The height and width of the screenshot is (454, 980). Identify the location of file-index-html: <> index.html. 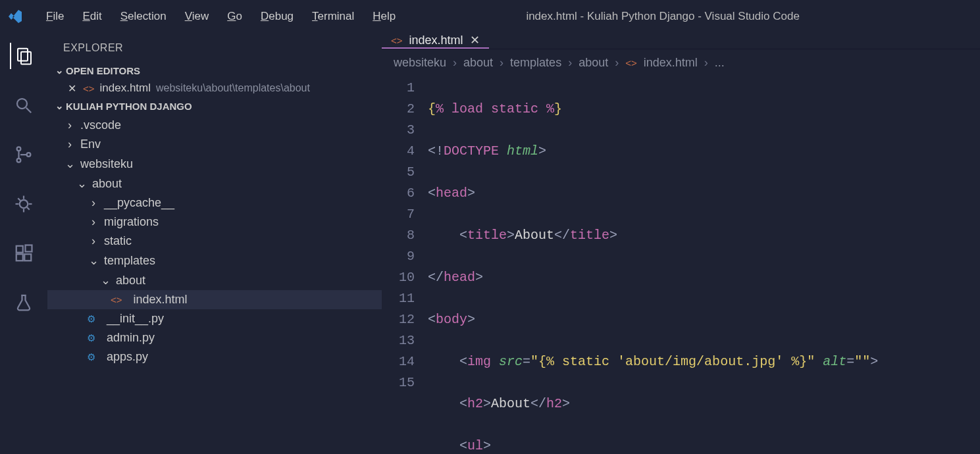
(215, 300).